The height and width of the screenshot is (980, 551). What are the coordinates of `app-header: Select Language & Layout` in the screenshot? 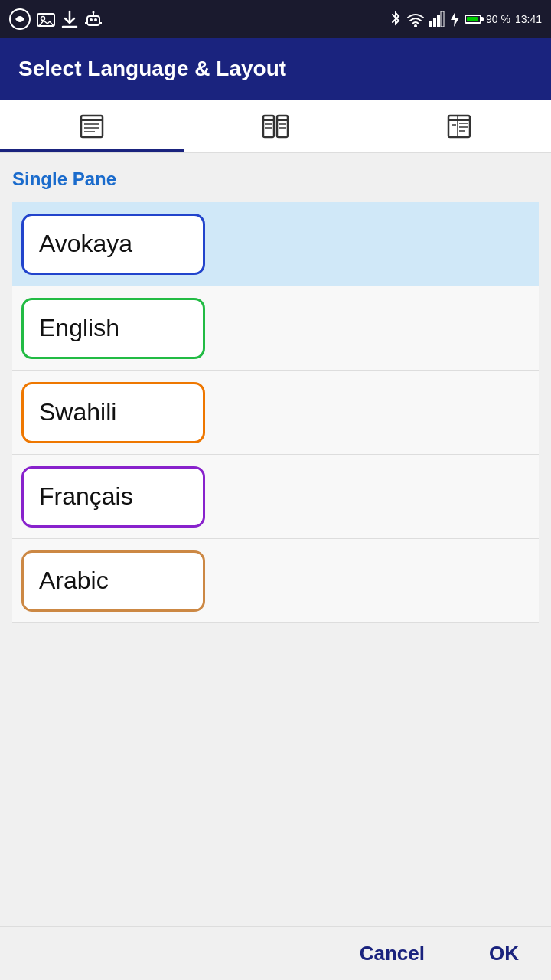 It's located at (276, 69).